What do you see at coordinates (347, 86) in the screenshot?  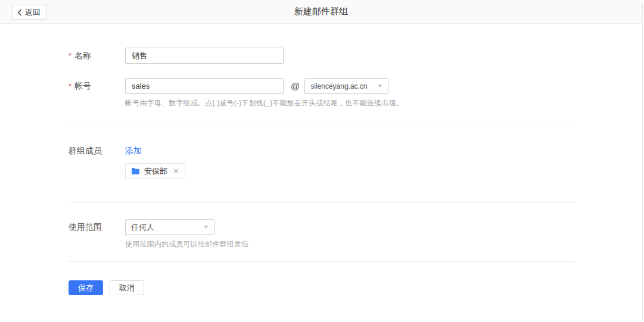 I see `domain-select: silenceyang.ac.cn` at bounding box center [347, 86].